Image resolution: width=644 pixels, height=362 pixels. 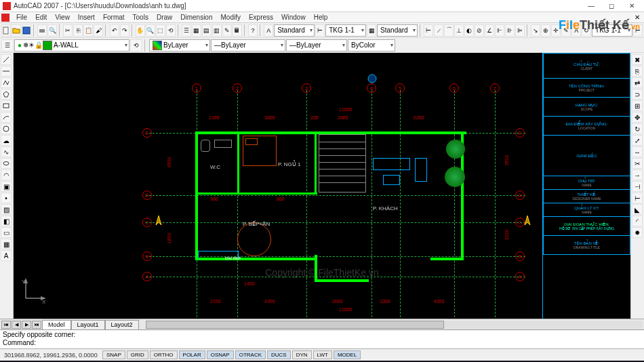 I want to click on gradient-tool: ◧, so click(x=6, y=221).